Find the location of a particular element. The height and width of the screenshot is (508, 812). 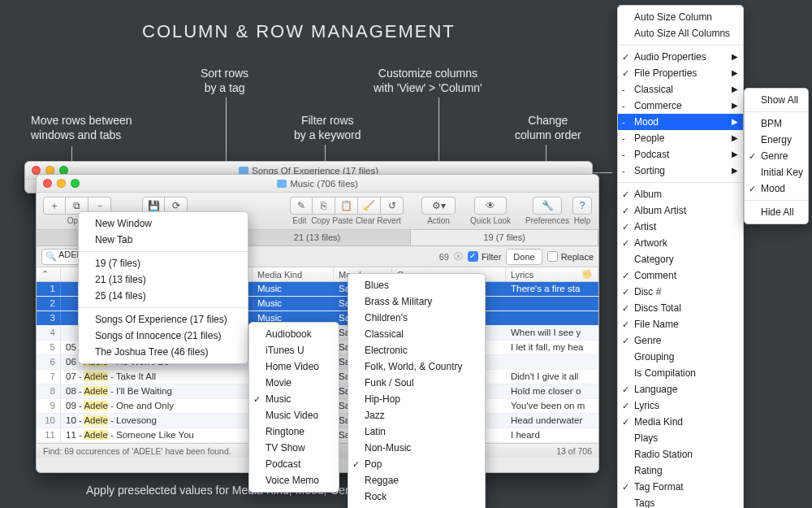

menu-item: -Commerce▶ is located at coordinates (680, 106).